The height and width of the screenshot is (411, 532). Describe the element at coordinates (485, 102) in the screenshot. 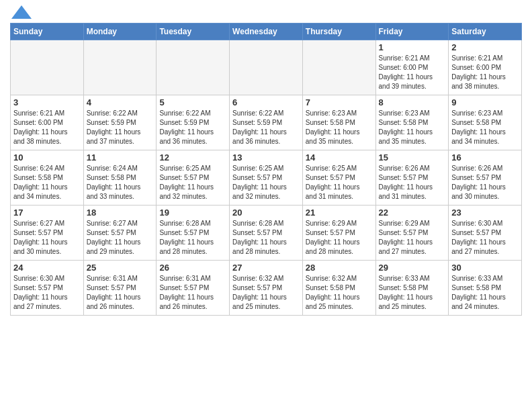

I see `day-number: 9` at that location.